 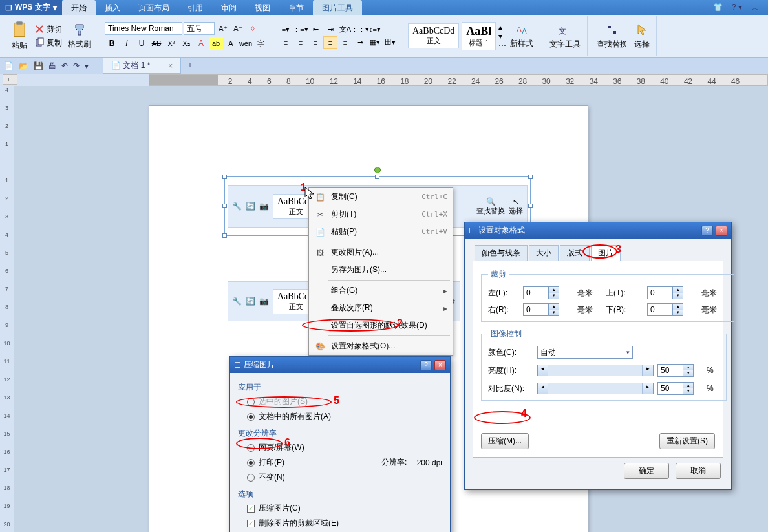 What do you see at coordinates (154, 8) in the screenshot?
I see `tab-layout: 页面布局` at bounding box center [154, 8].